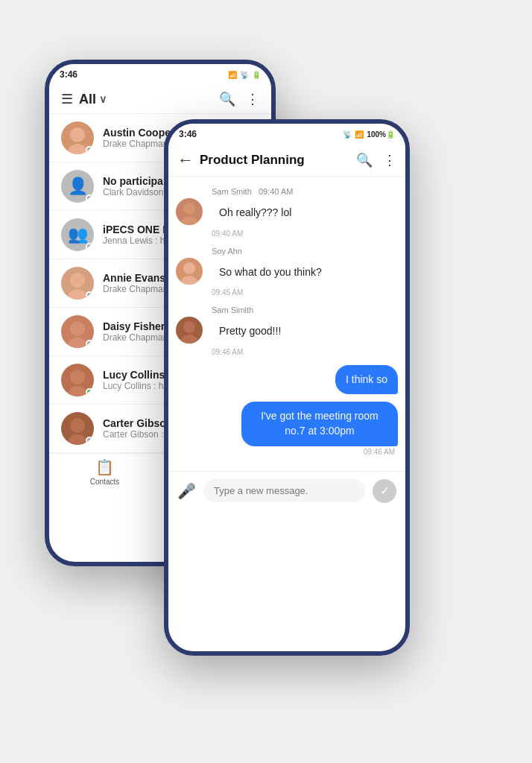 This screenshot has width=532, height=763. I want to click on msg-content-simith: Pretty good!!!, so click(250, 332).